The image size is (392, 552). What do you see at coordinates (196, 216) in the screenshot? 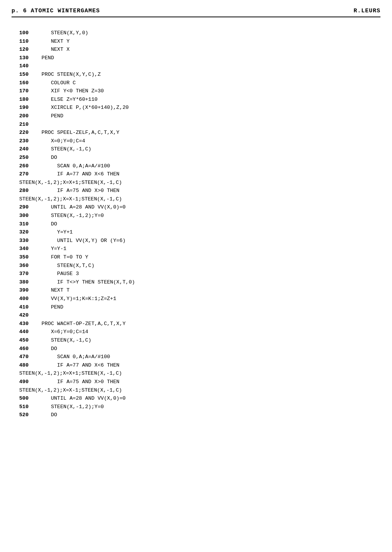
I see `code-line: 300 STEEN(X,-1,2);Y=0` at bounding box center [196, 216].